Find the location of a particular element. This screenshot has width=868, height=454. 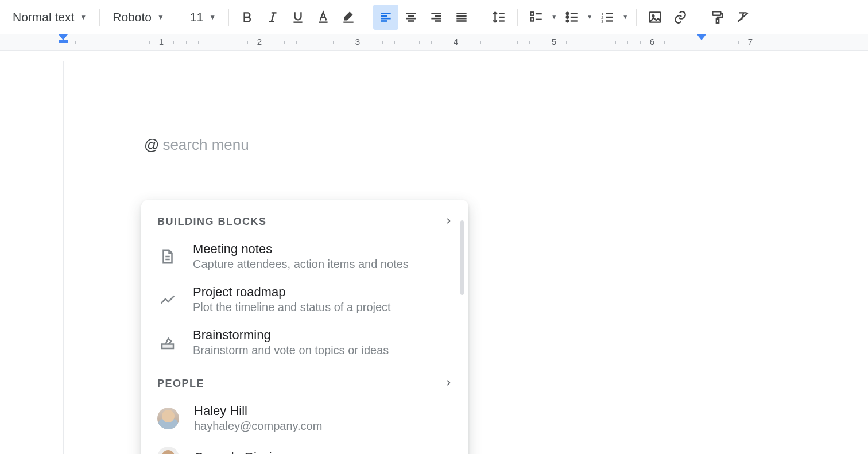

block-item-title: Project roadmap is located at coordinates (323, 292).